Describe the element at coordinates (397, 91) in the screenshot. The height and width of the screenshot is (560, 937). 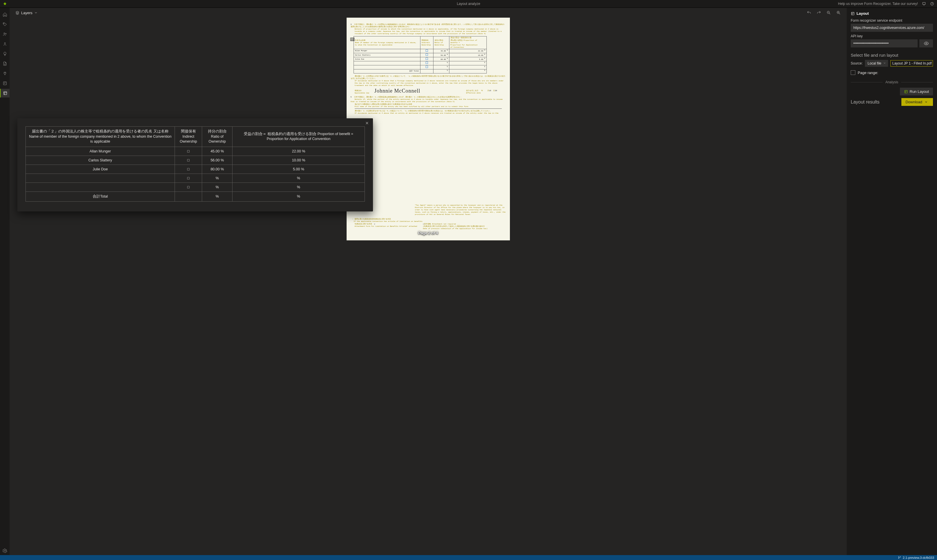
I see `signature: Johnnie McConnell` at that location.